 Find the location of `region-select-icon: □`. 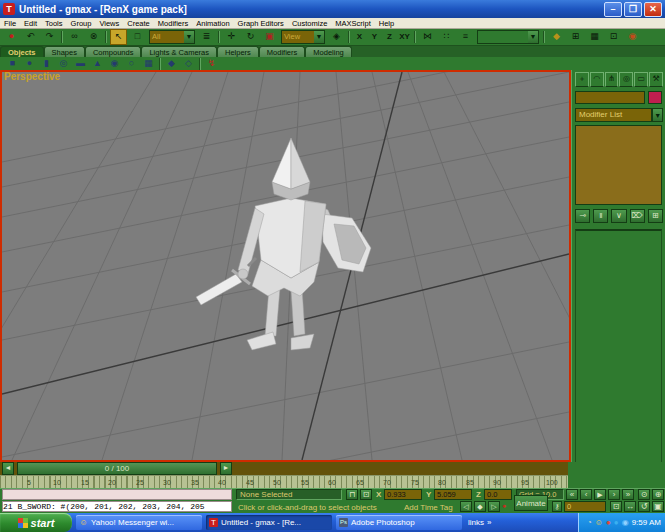

region-select-icon: □ is located at coordinates (138, 37).